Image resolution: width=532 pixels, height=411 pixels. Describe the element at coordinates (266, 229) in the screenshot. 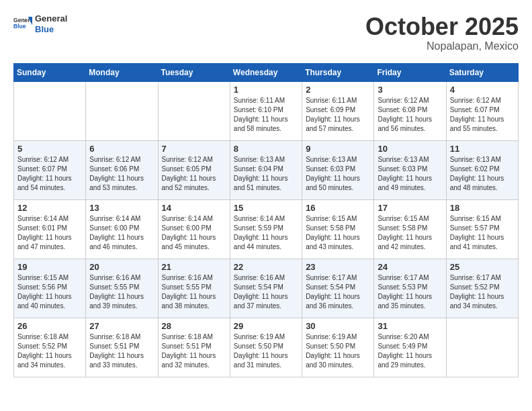

I see `calendar-week-3: 12 Sunrise: 6:14 AM Sunset: 6:01 PM Dayl…` at that location.